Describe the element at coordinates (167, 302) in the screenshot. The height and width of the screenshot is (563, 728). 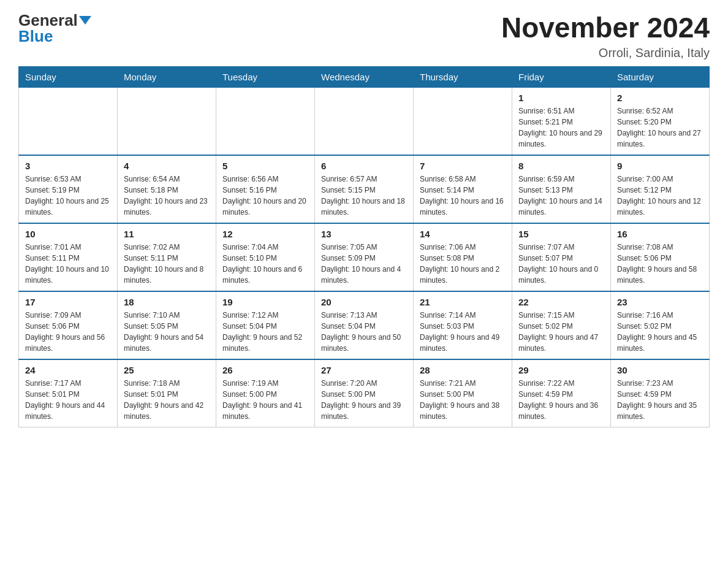
I see `day-number: 18` at that location.